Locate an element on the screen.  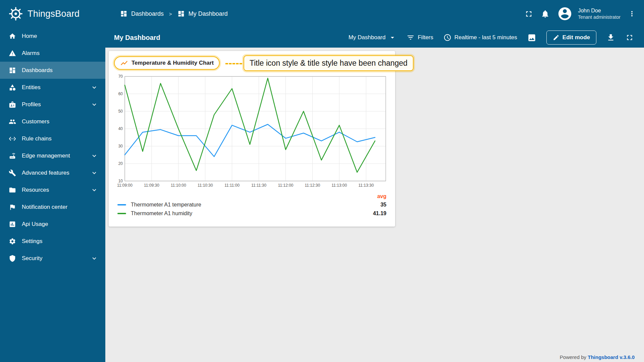
sidebar-item-alarms: Alarms is located at coordinates (53, 53).